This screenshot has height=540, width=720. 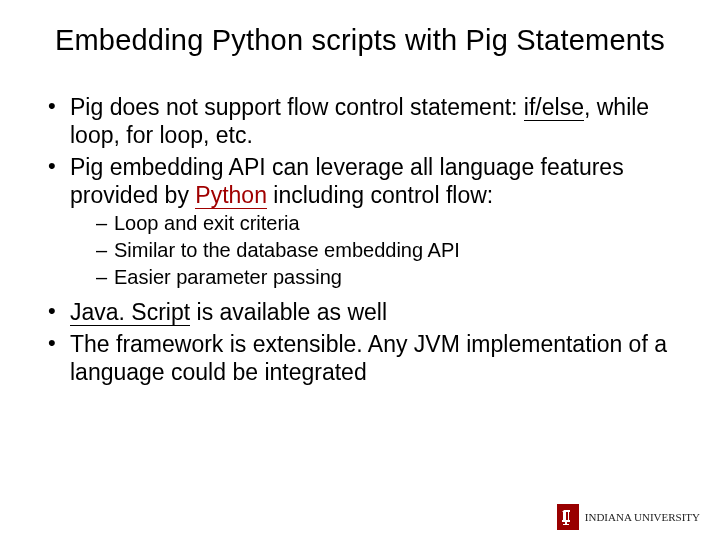 What do you see at coordinates (231, 196) in the screenshot?
I see `underline-red-text: Python` at bounding box center [231, 196].